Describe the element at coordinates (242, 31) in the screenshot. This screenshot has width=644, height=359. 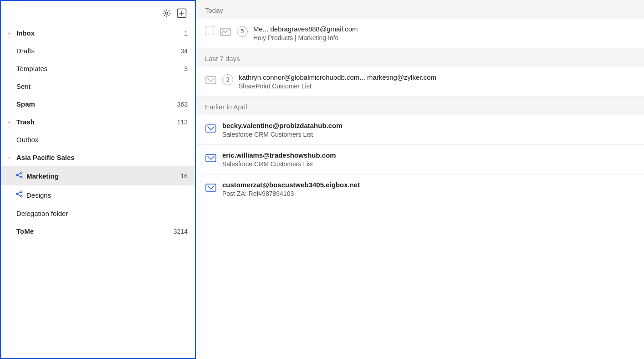
I see `email-thread-count: 5` at that location.